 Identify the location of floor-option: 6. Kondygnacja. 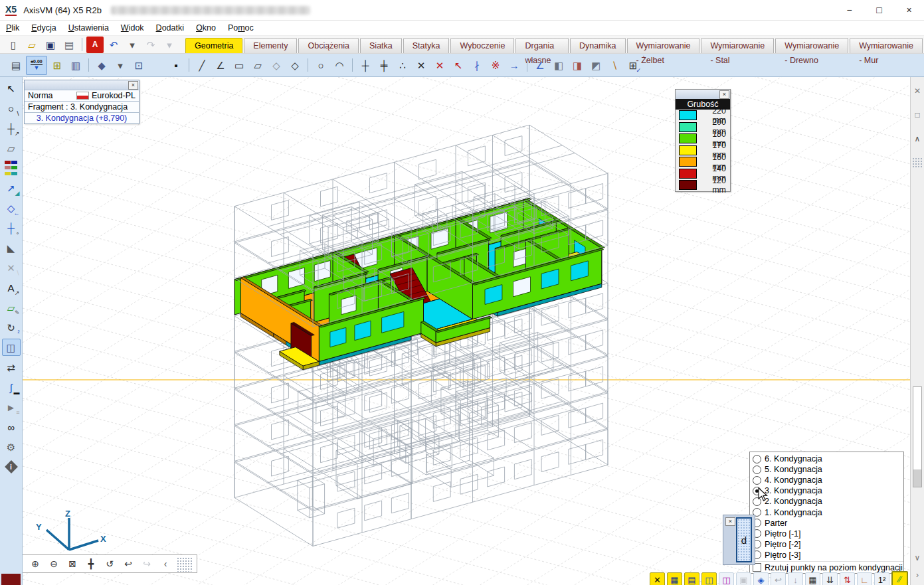
(828, 459).